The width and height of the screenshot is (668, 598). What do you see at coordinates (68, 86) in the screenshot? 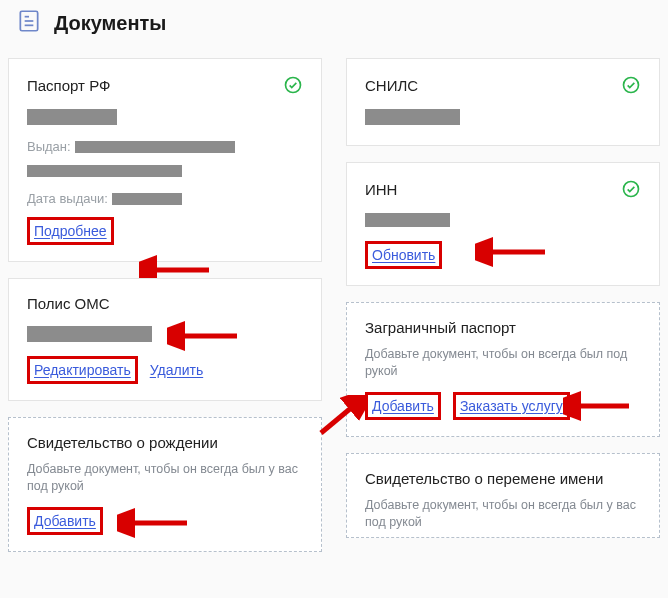
I see `card-title: Паспорт РФ` at bounding box center [68, 86].